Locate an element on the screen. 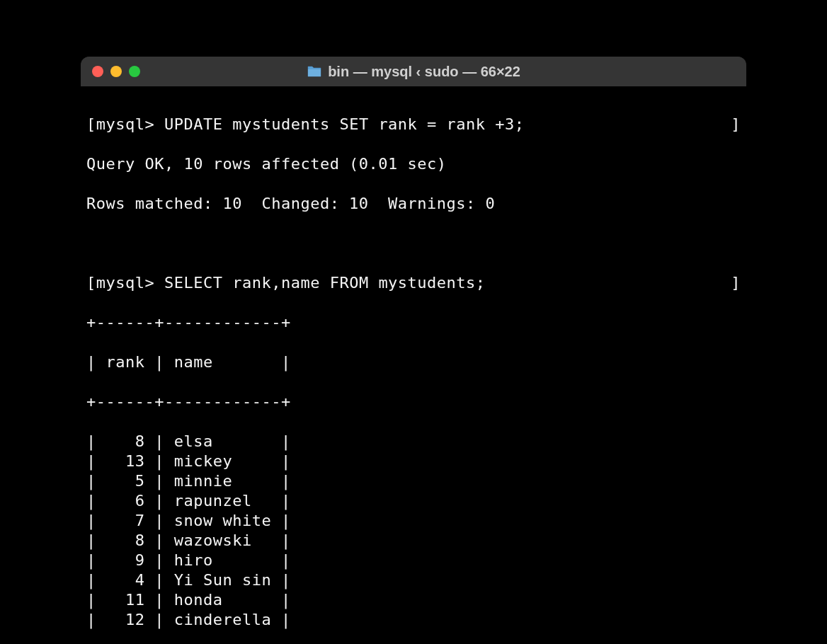 This screenshot has height=644, width=827. table-row: | 9 | hiro | is located at coordinates (414, 560).